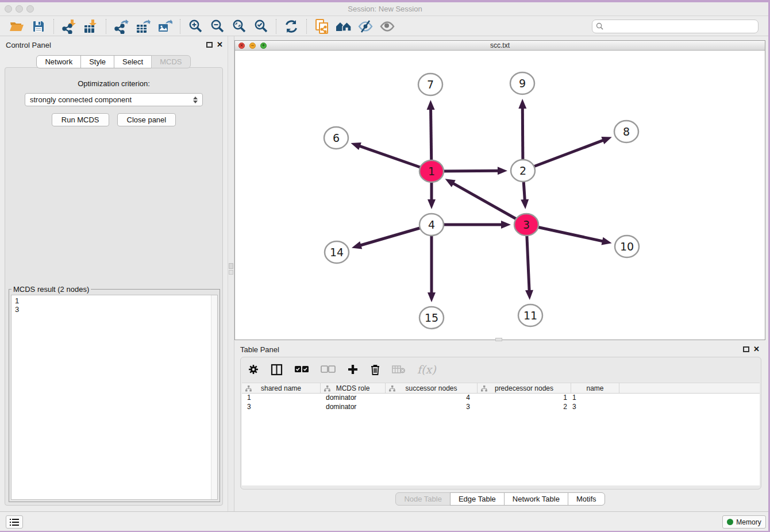 This screenshot has width=770, height=532. Describe the element at coordinates (98, 62) in the screenshot. I see `tab-style: Style` at that location.